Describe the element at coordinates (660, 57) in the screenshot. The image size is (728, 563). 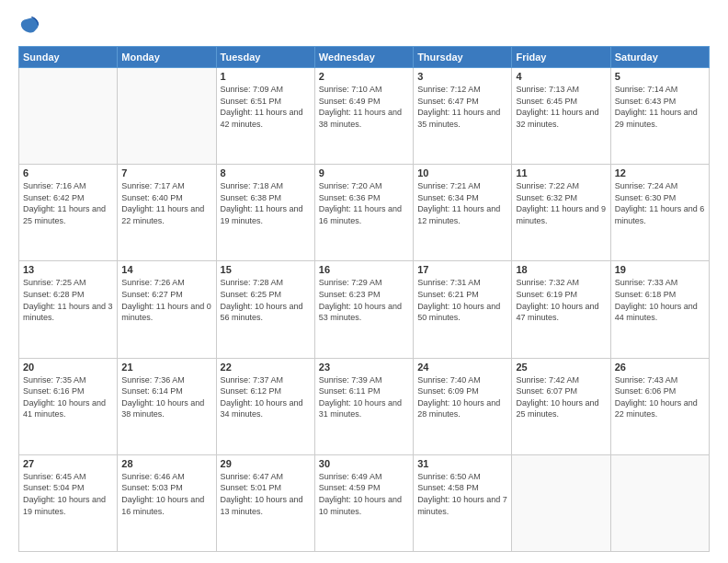
I see `col-saturday: Saturday` at that location.